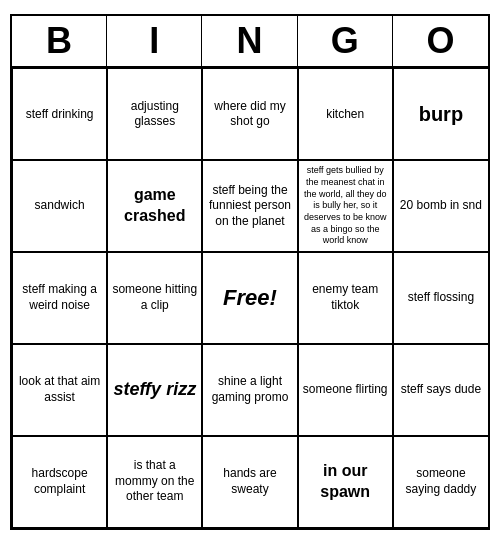 This screenshot has width=500, height=544. I want to click on bingo-letter-g: G, so click(346, 41).